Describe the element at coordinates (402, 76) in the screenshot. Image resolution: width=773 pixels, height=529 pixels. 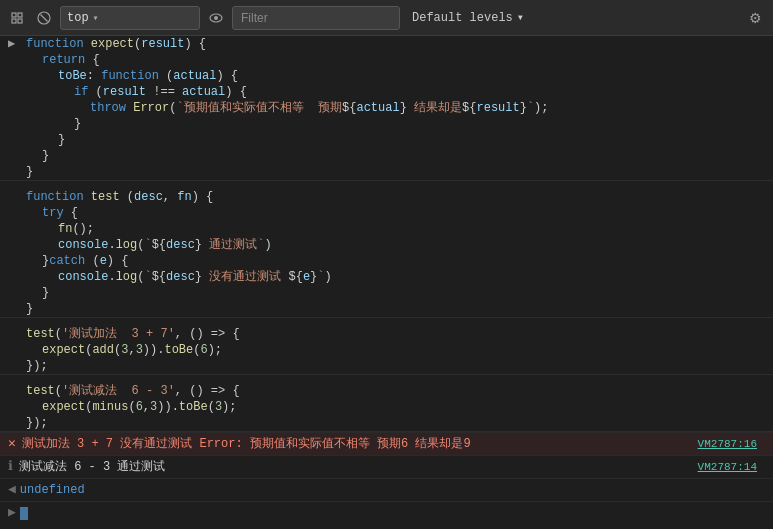
I see `code-line: toBe: function (actual) {` at that location.